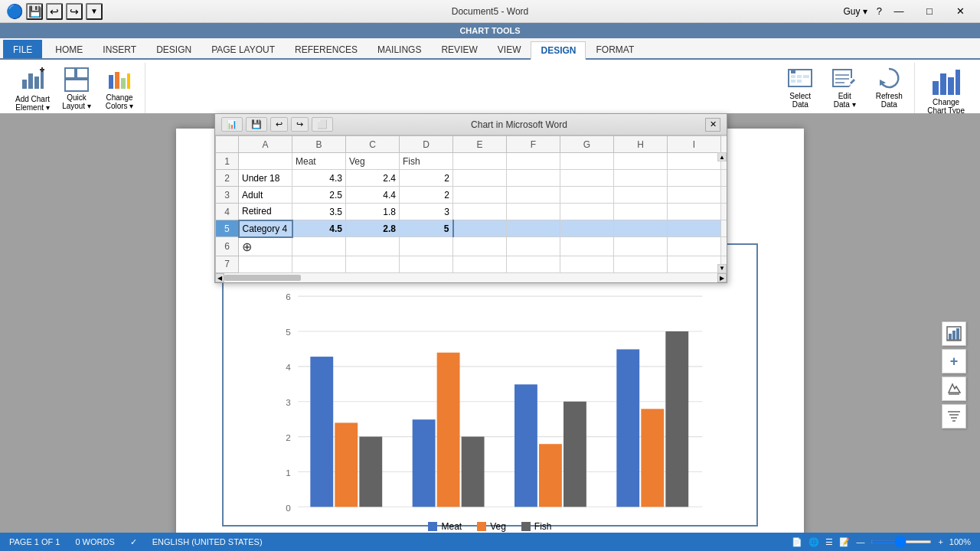 This screenshot has width=980, height=551. I want to click on tab-design-doc: DESIGN, so click(174, 49).